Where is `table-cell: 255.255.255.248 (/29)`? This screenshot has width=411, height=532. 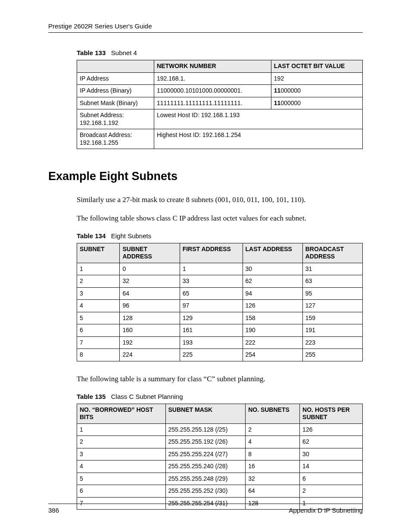
table-cell: 255.255.255.248 (/29) is located at coordinates (206, 479).